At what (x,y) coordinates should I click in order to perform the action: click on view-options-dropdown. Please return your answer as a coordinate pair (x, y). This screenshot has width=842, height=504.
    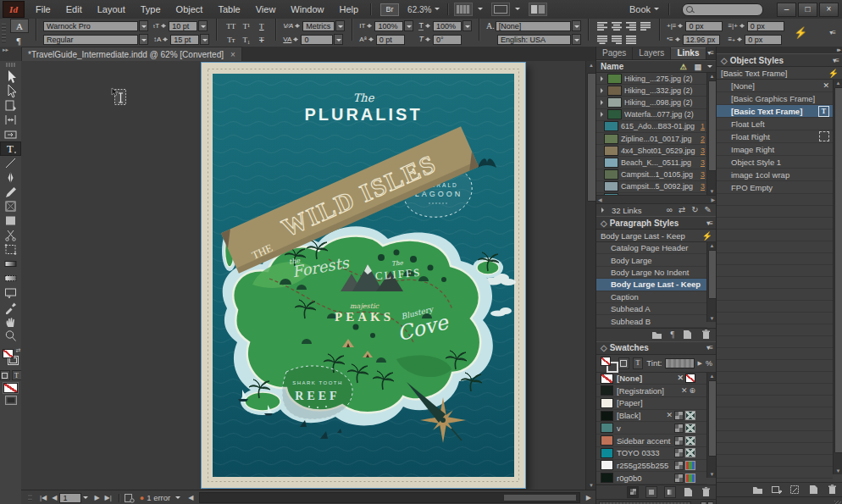
    Looking at the image, I should click on (468, 9).